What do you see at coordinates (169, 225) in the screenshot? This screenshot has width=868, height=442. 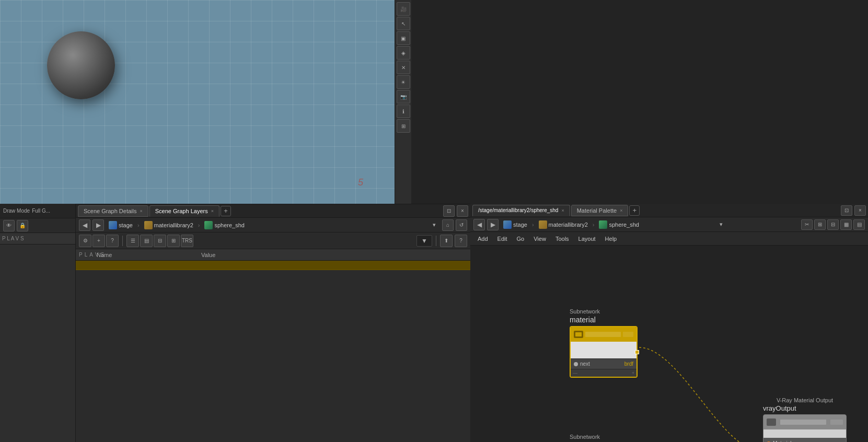 I see `breadcrumb-lib: materiallibrary2` at bounding box center [169, 225].